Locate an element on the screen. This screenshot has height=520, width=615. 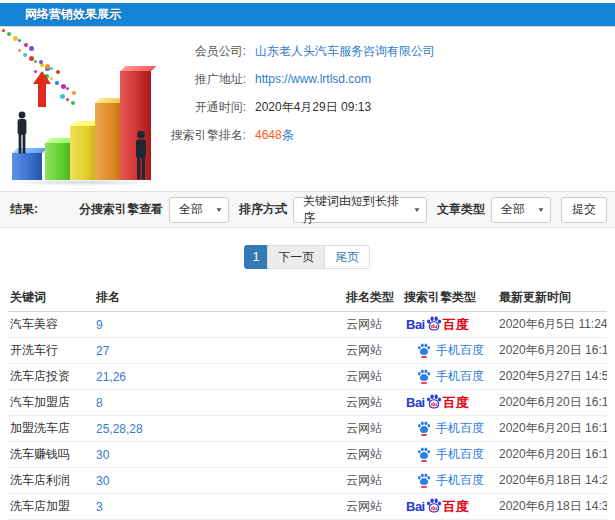
updated-time-cell: 2020年6月20日 16:12 is located at coordinates (552, 454).